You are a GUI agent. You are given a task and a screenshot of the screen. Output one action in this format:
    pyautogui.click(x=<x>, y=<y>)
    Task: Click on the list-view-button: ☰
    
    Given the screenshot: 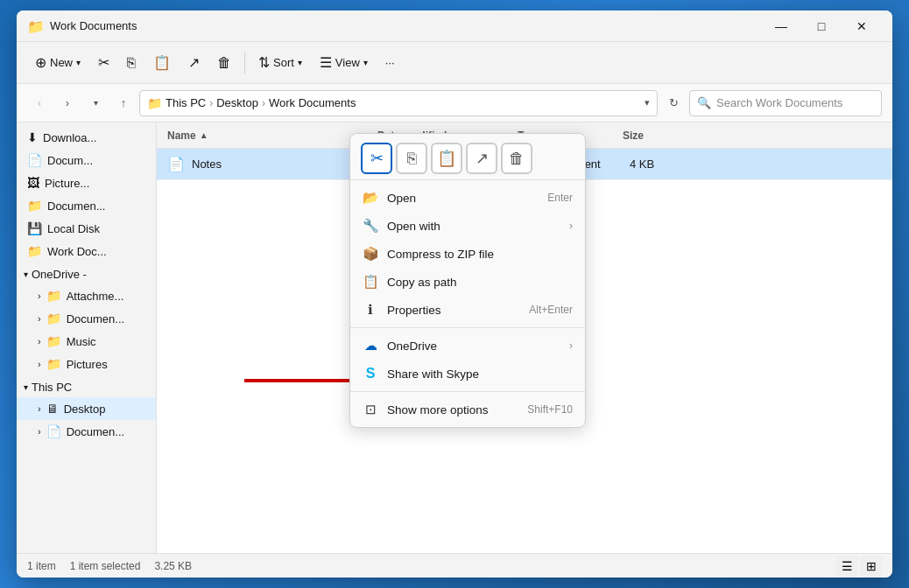 What is the action you would take?
    pyautogui.click(x=847, y=566)
    